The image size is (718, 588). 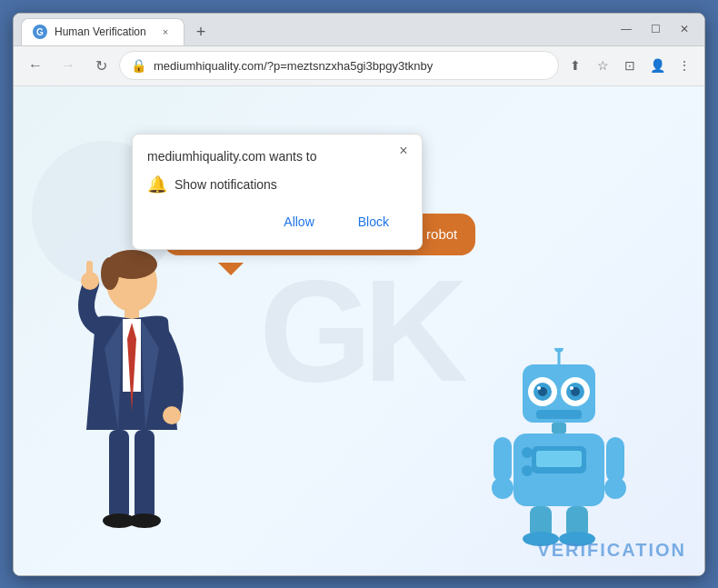 I want to click on bookmark-button: ☆, so click(x=603, y=65).